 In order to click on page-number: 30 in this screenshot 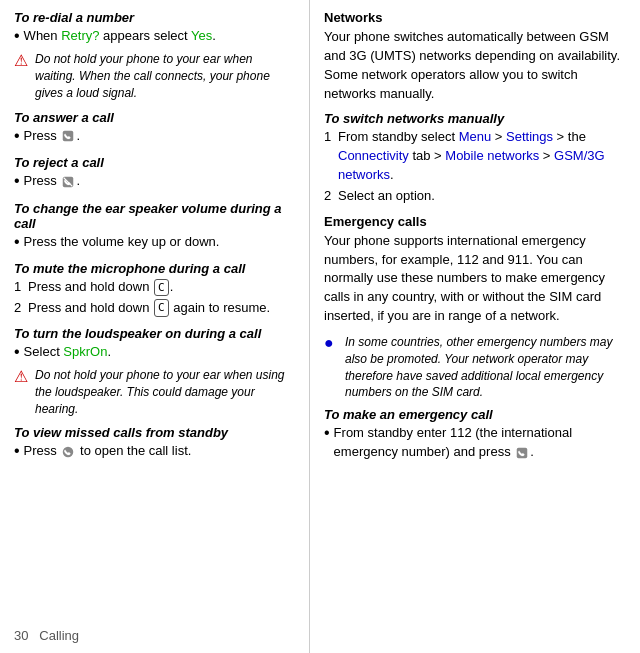, I will do `click(21, 636)`.